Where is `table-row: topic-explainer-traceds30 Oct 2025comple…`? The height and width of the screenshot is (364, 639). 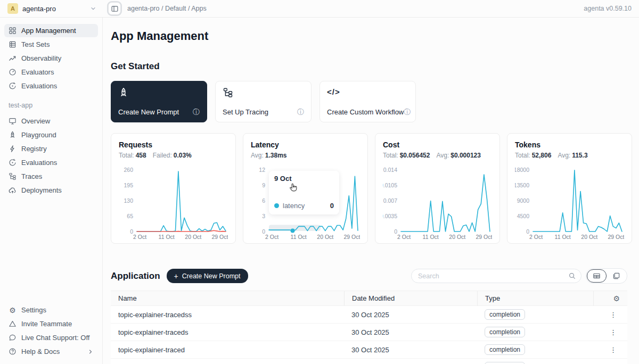
table-row: topic-explainer-traceds30 Oct 2025comple… is located at coordinates (369, 332).